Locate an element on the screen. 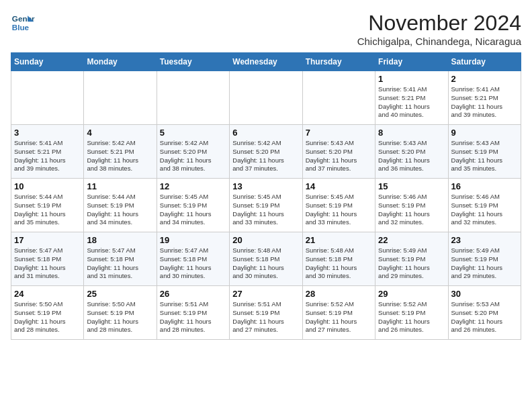 This screenshot has height=411, width=532. logo-icon: General Blue is located at coordinates (23, 23).